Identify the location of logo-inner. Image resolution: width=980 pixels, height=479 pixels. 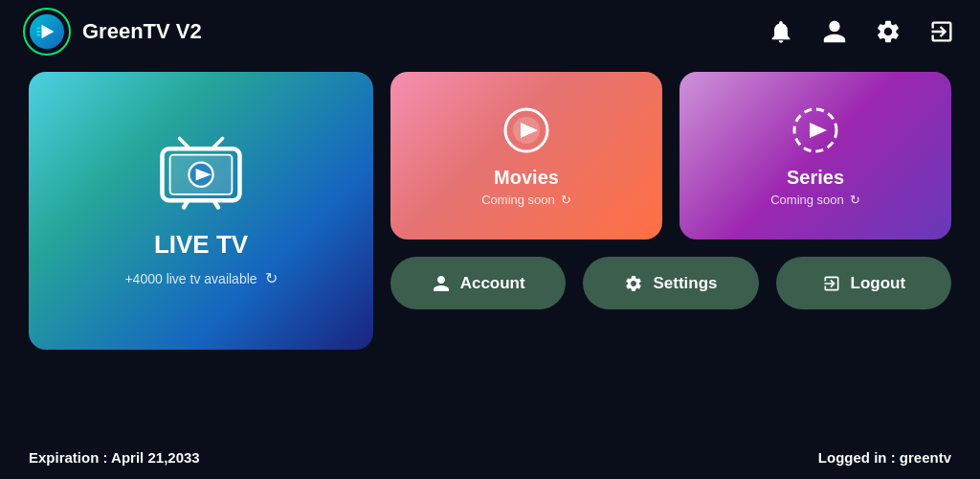
(47, 32).